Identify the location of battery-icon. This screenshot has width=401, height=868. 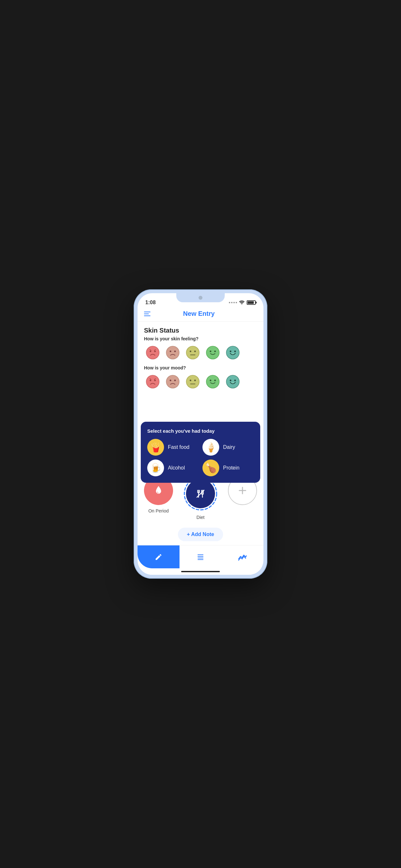
(251, 303).